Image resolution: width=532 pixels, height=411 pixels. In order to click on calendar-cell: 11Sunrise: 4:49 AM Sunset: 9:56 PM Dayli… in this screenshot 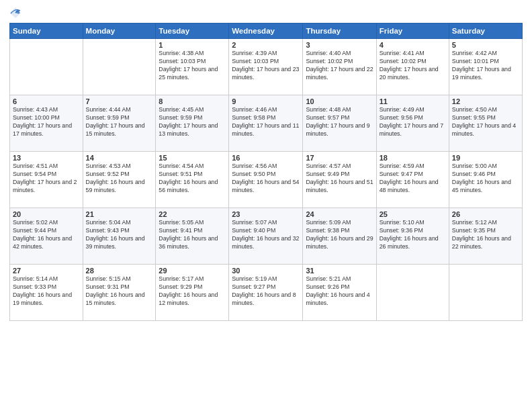, I will do `click(412, 124)`.